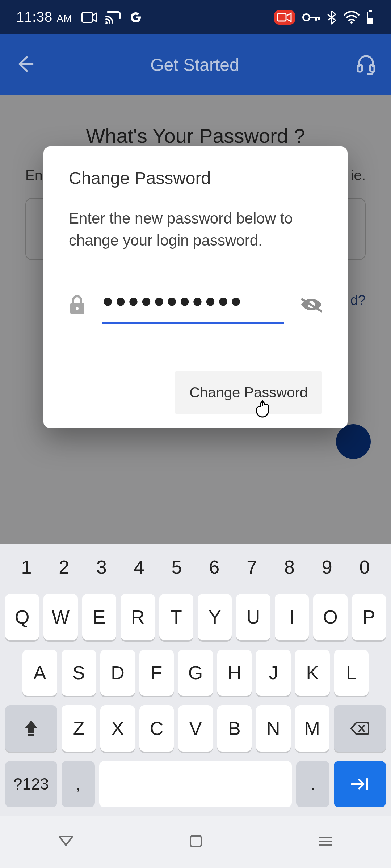 Image resolution: width=391 pixels, height=868 pixels. Describe the element at coordinates (89, 17) in the screenshot. I see `video-icon` at that location.